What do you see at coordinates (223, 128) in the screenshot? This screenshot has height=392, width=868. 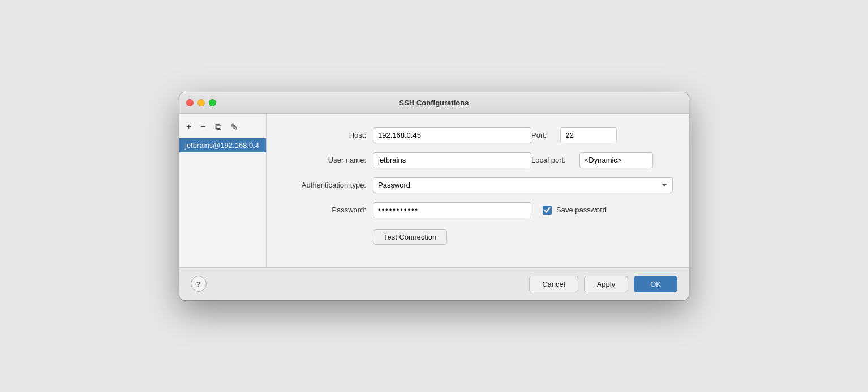 I see `sidebar-toolbar: + − ⧉ ✎` at bounding box center [223, 128].